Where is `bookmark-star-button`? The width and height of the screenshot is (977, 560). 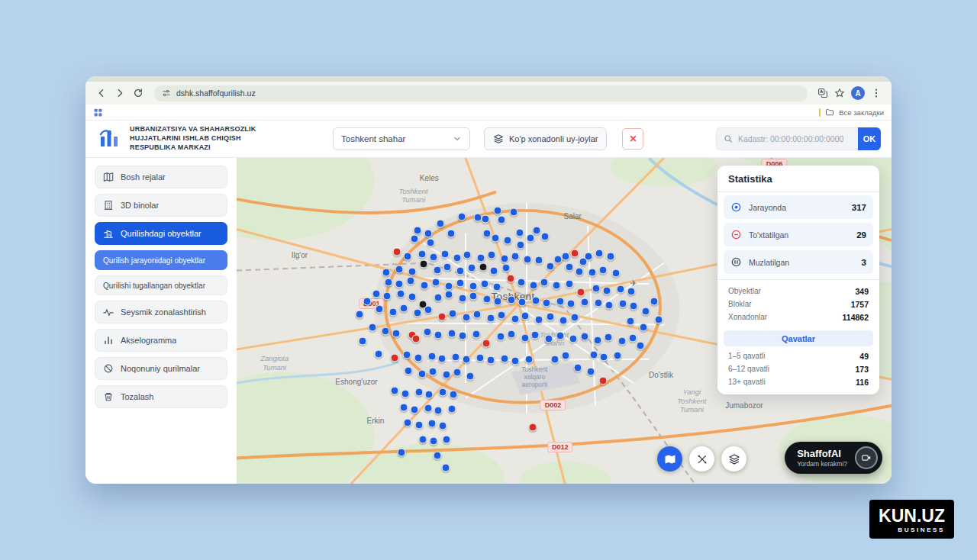 bookmark-star-button is located at coordinates (840, 93).